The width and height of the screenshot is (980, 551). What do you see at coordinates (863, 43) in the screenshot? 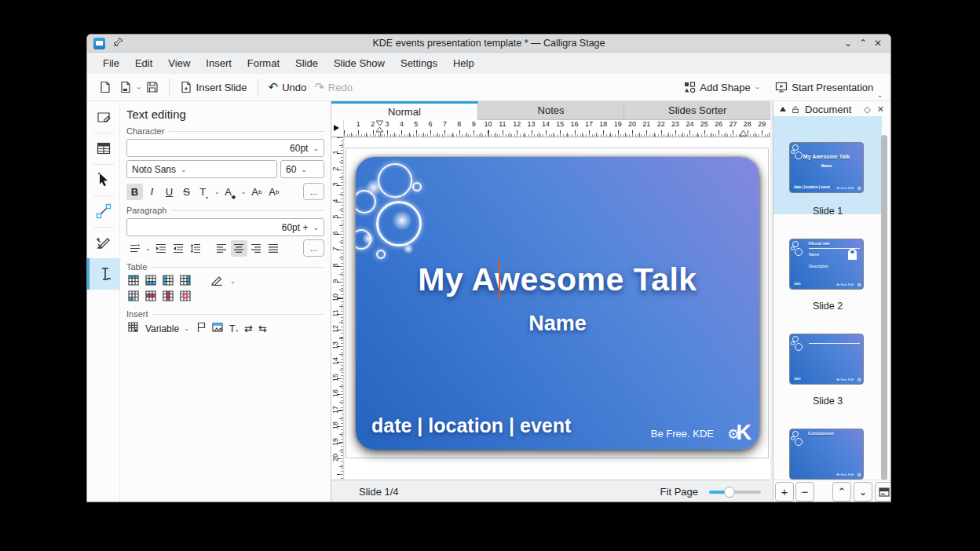
I see `maximize-button: ⌃` at bounding box center [863, 43].